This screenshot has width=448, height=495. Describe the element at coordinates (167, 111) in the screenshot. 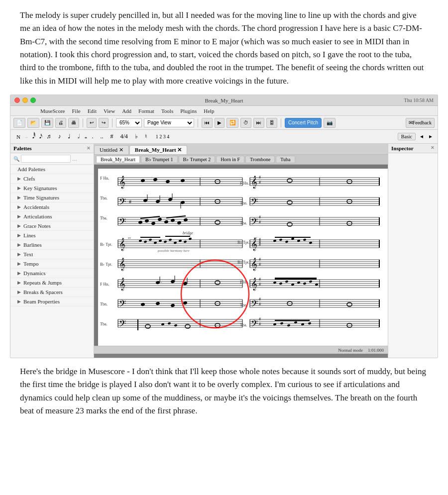

I see `menu-tools: Tools` at that location.